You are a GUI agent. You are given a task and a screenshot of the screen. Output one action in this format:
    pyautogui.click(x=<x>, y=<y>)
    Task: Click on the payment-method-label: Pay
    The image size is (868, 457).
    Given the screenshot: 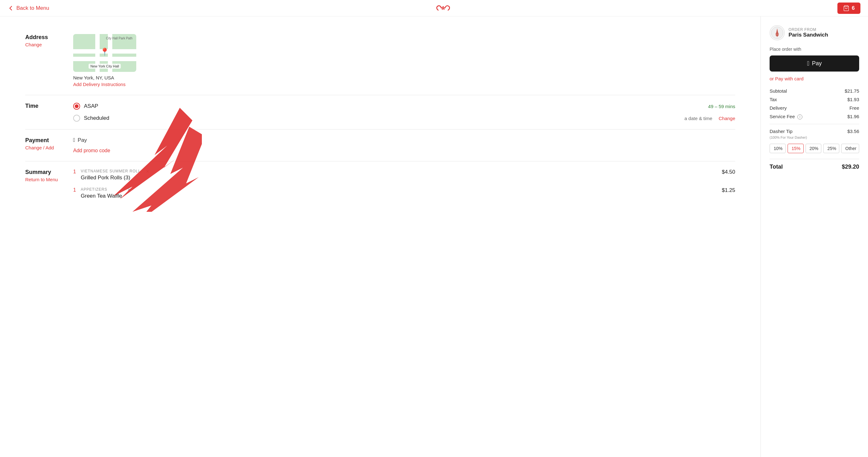 What is the action you would take?
    pyautogui.click(x=82, y=140)
    